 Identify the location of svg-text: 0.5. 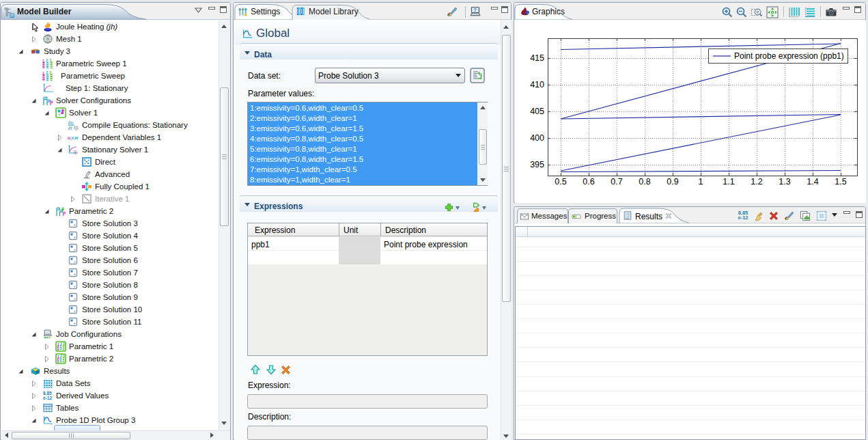
(560, 182).